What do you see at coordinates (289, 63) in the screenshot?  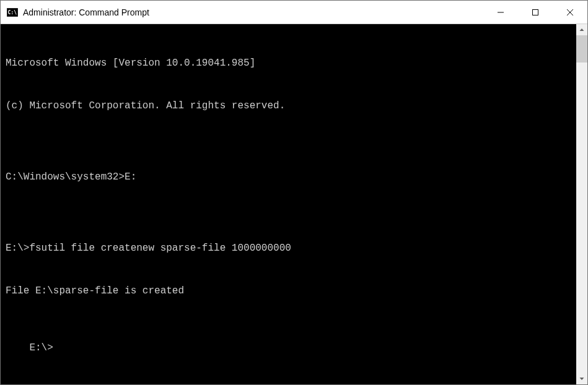 I see `terminal-line: Microsoft Windows [Version 10.0.19041.98…` at bounding box center [289, 63].